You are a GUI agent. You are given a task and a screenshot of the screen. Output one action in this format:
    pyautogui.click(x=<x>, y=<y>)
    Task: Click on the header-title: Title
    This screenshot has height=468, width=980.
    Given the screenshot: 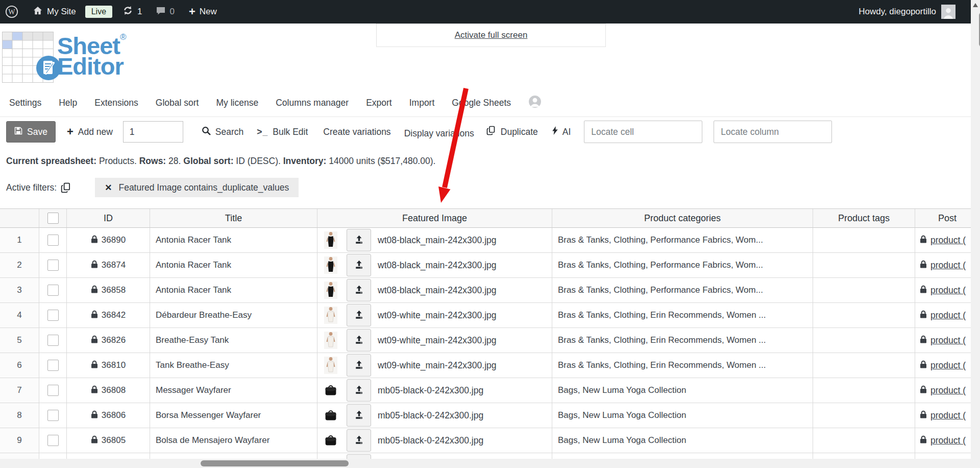 What is the action you would take?
    pyautogui.click(x=234, y=219)
    